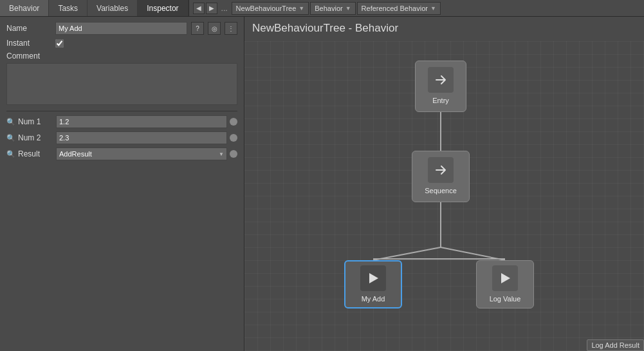 Image resolution: width=644 pixels, height=351 pixels. What do you see at coordinates (122, 56) in the screenshot?
I see `comment-label: Comment` at bounding box center [122, 56].